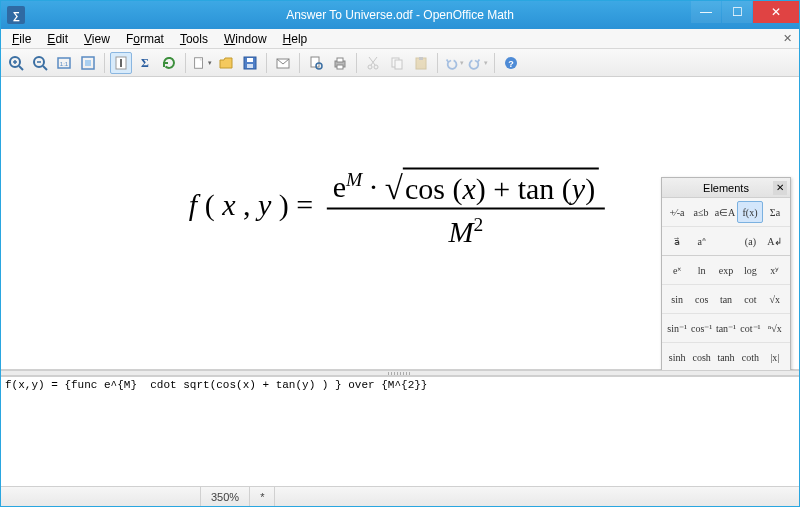 Image resolution: width=800 pixels, height=507 pixels. Describe the element at coordinates (262, 496) in the screenshot. I see `status-modified: *` at that location.